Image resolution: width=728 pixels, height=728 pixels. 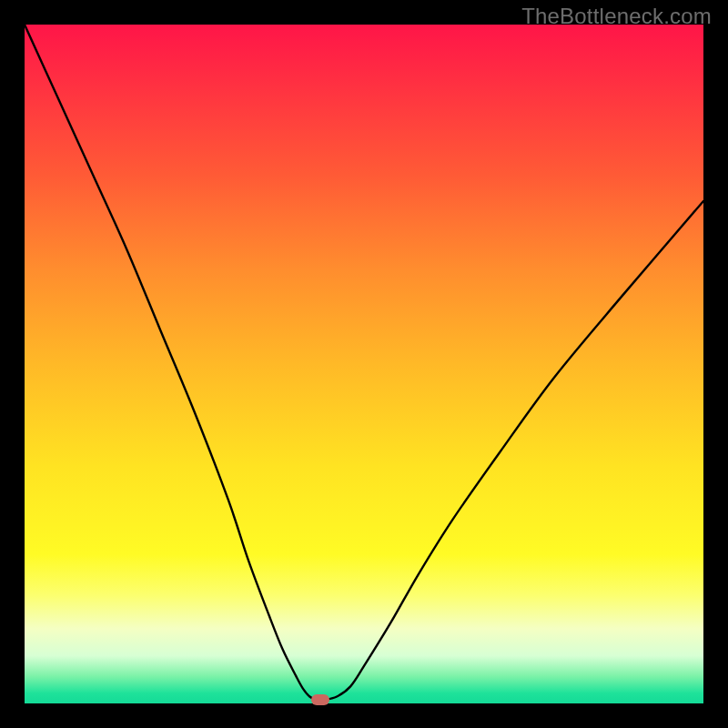 What do you see at coordinates (320, 700) in the screenshot?
I see `optimal-point-marker` at bounding box center [320, 700].